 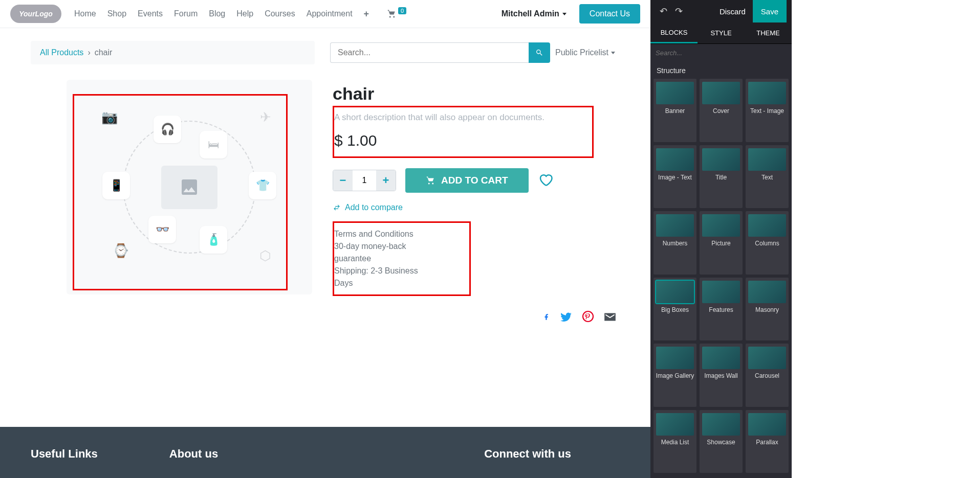 What do you see at coordinates (610, 317) in the screenshot?
I see `email-icon` at bounding box center [610, 317].